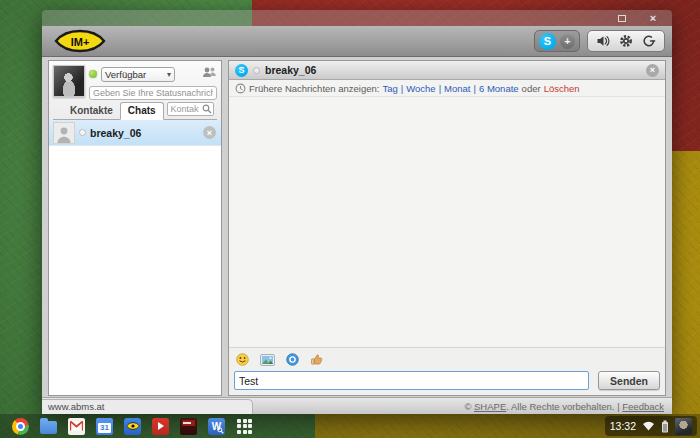 The image size is (700, 438). What do you see at coordinates (600, 41) in the screenshot?
I see `toolbar-right-controls: S +` at bounding box center [600, 41].